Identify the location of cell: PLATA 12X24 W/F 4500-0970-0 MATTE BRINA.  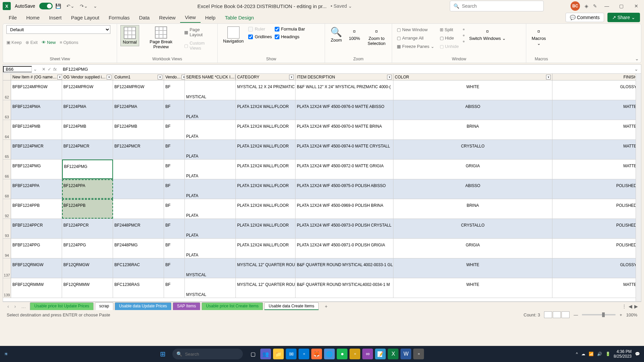
(344, 130).